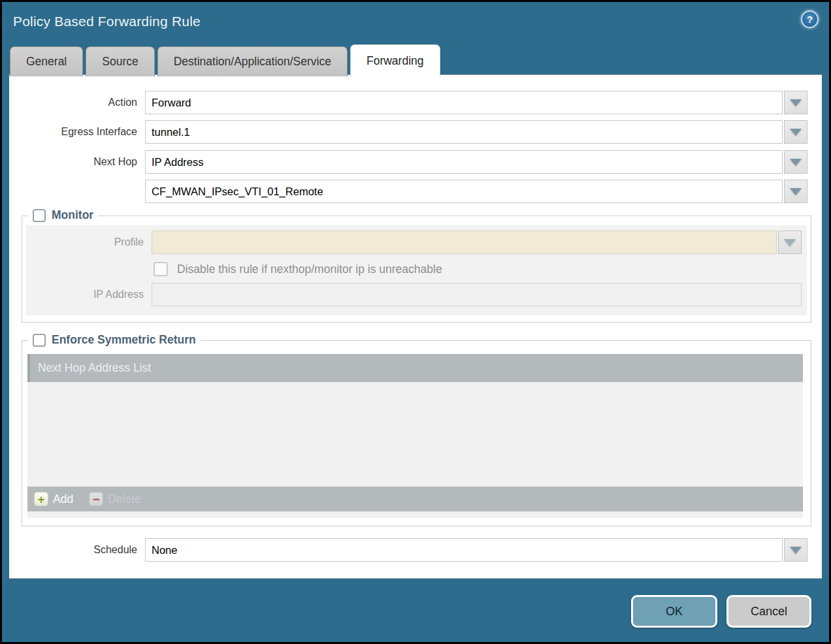 This screenshot has height=644, width=831. I want to click on enforce-symmetric-return-checkbox, so click(39, 340).